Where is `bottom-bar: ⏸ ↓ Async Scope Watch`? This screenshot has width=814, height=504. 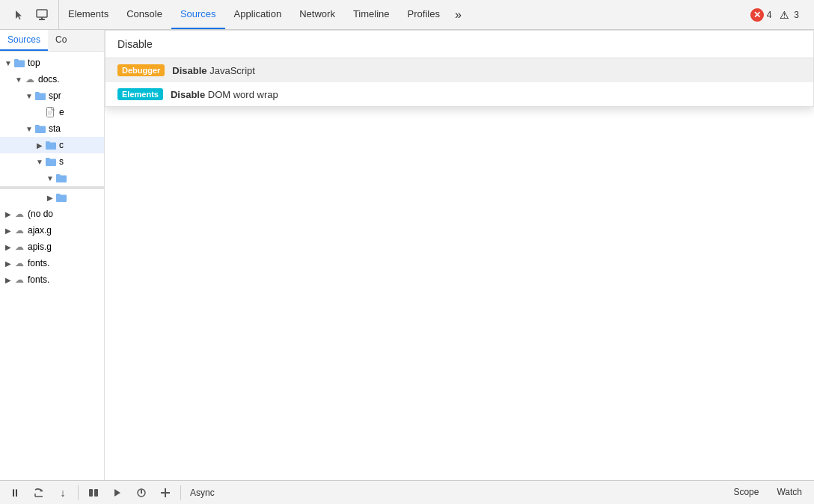
bottom-bar: ⏸ ↓ Async Scope Watch is located at coordinates (407, 492).